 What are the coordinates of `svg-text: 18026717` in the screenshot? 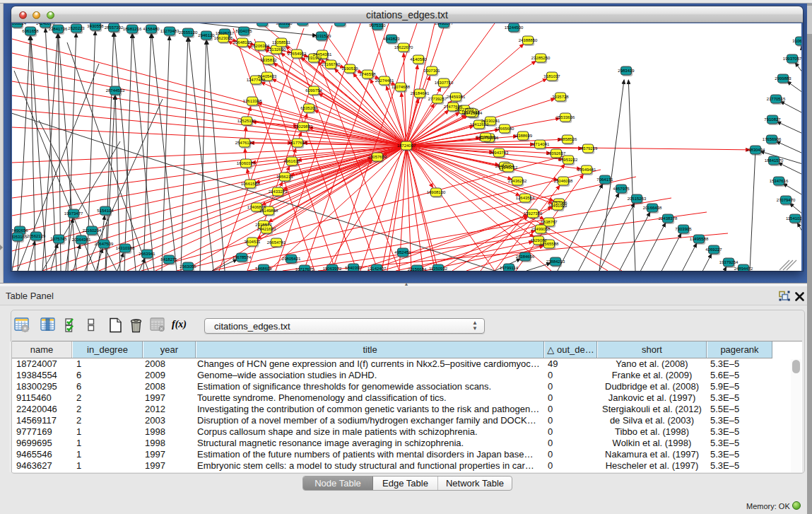 It's located at (225, 33).